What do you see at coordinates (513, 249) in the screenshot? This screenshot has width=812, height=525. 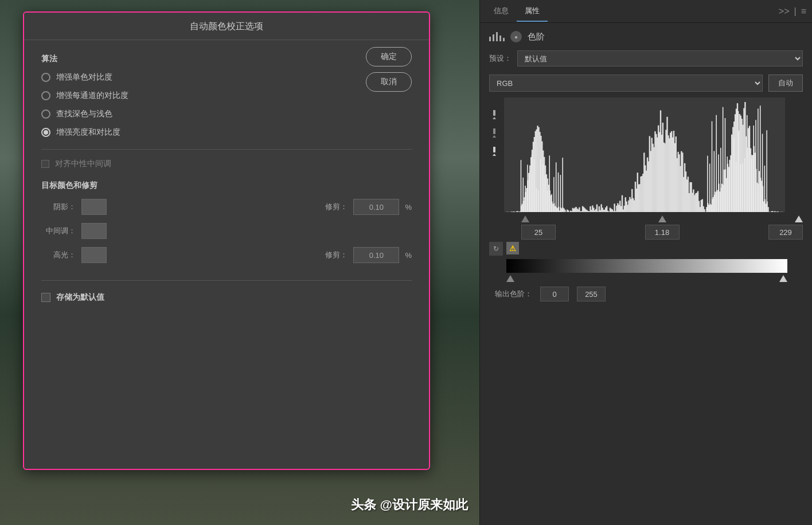 I see `alert-triangle-icon: ⚠` at bounding box center [513, 249].